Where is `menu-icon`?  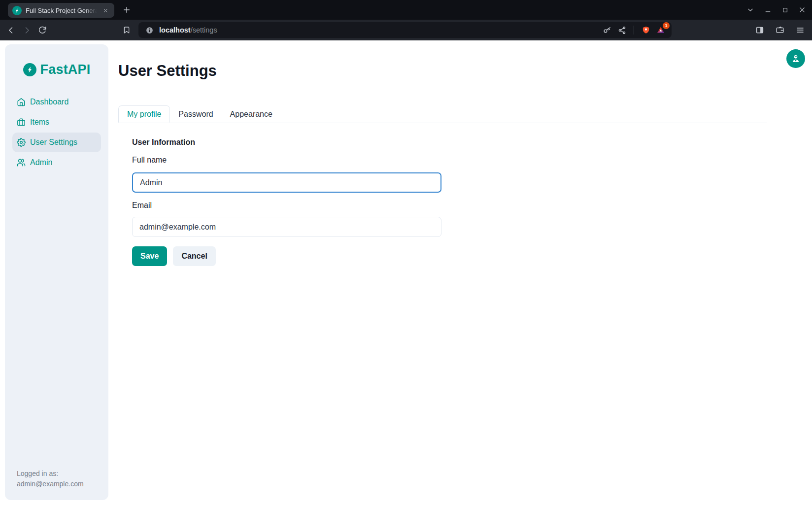
menu-icon is located at coordinates (800, 30).